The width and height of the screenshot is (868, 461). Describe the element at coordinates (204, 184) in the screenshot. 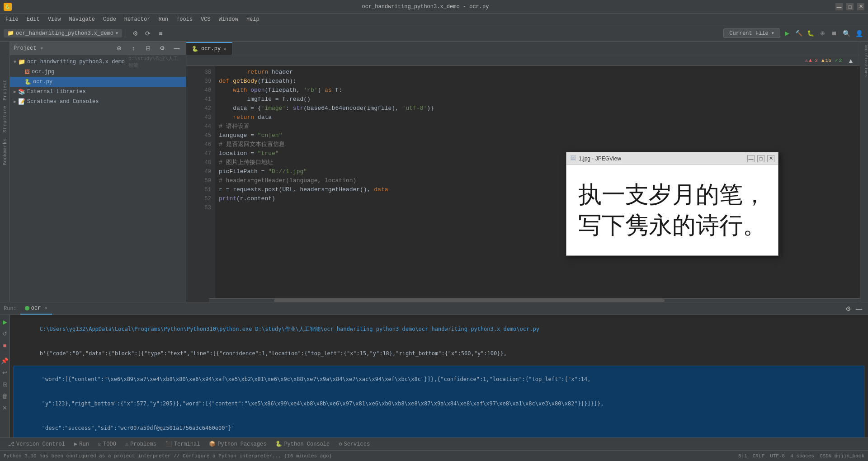

I see `line-numbers: 38 39 40 41 42 43 44 45 46 47 48 49 50 5…` at that location.